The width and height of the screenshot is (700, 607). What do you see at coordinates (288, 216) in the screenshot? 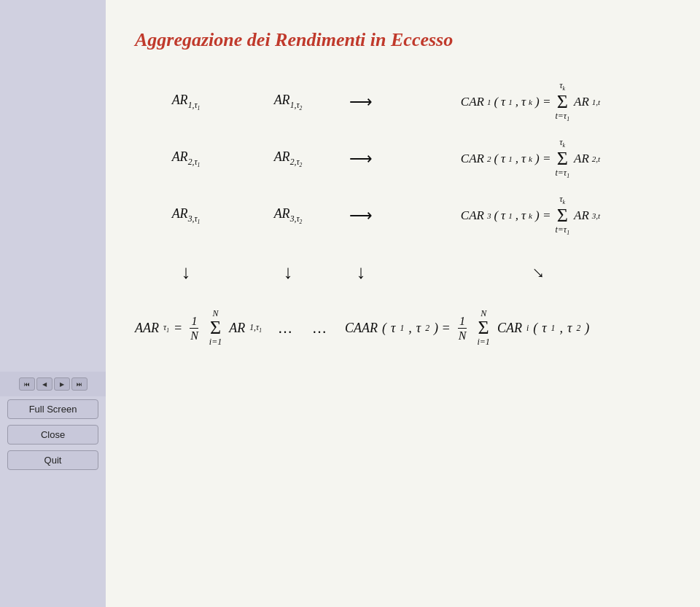
I see `ar3-tau2: AR3,τ2` at bounding box center [288, 216].